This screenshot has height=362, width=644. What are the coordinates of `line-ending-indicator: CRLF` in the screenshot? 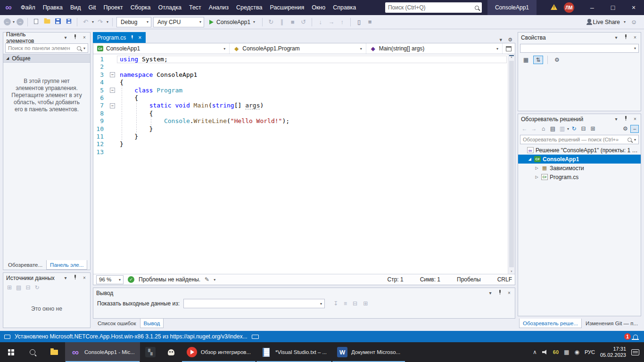 It's located at (504, 280).